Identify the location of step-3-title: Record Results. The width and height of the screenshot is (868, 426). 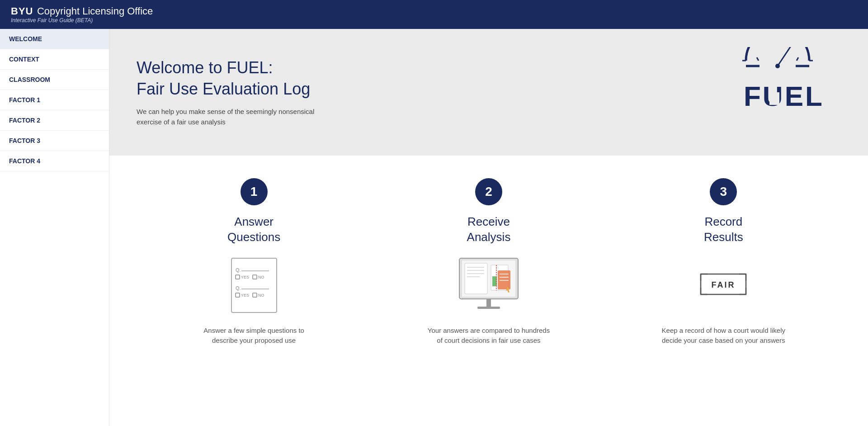
(723, 230).